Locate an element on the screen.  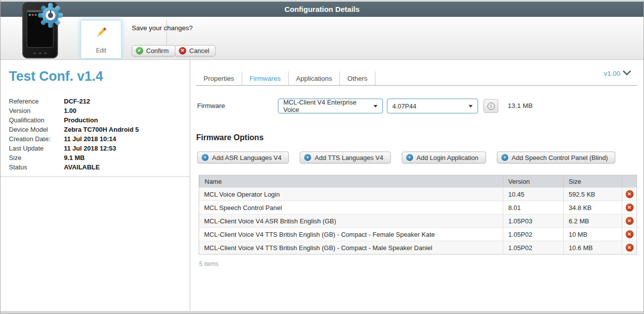
property-label: Last Update is located at coordinates (37, 149).